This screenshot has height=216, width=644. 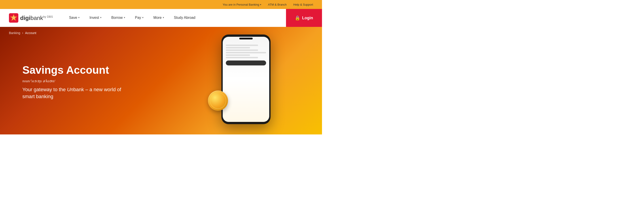 I want to click on screen-button, so click(x=246, y=63).